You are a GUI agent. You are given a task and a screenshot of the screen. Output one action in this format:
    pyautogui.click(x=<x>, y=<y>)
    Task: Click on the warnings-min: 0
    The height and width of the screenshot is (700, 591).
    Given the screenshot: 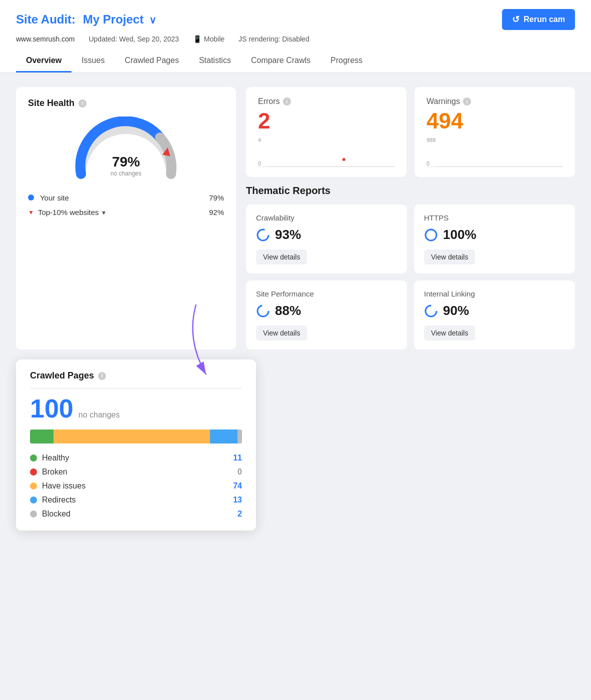 What is the action you would take?
    pyautogui.click(x=431, y=164)
    